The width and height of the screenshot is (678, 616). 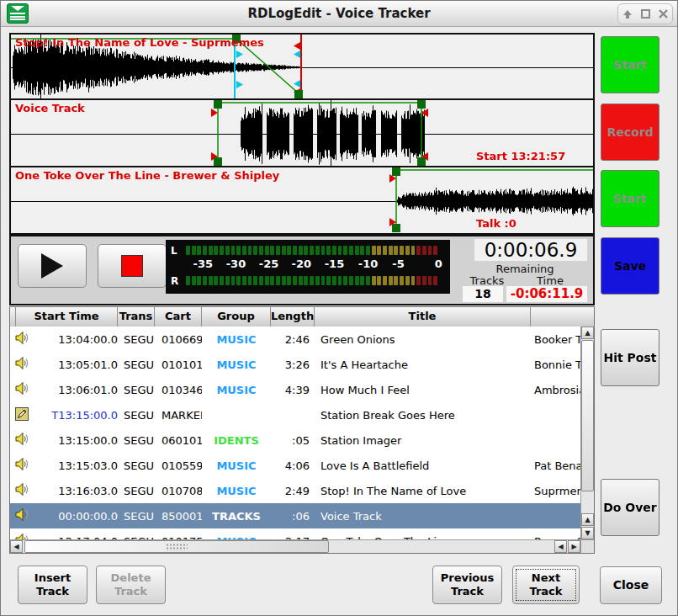 What do you see at coordinates (136, 316) in the screenshot?
I see `header-trans: Trans` at bounding box center [136, 316].